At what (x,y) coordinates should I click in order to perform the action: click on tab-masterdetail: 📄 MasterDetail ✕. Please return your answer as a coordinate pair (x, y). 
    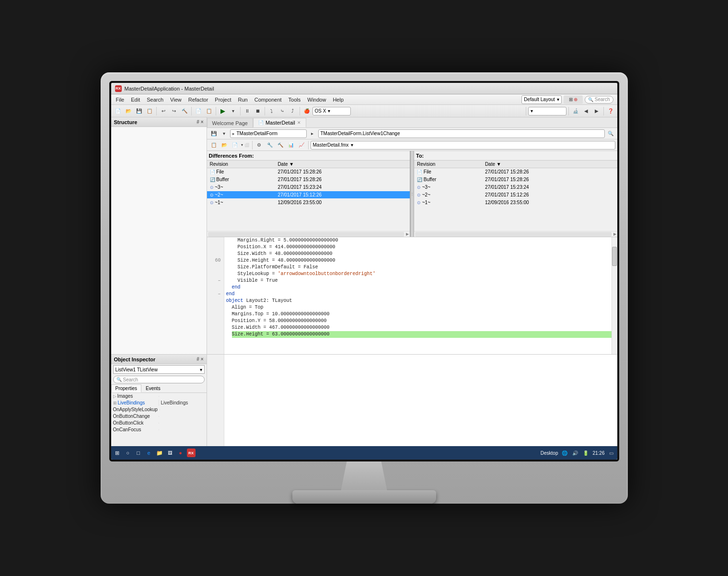
    Looking at the image, I should click on (280, 123).